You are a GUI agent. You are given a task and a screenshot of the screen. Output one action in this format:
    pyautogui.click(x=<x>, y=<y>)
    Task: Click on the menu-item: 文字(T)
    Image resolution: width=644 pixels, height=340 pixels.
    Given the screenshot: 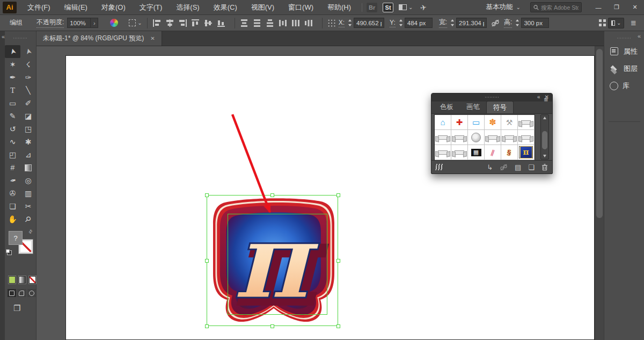 What is the action you would take?
    pyautogui.click(x=151, y=8)
    